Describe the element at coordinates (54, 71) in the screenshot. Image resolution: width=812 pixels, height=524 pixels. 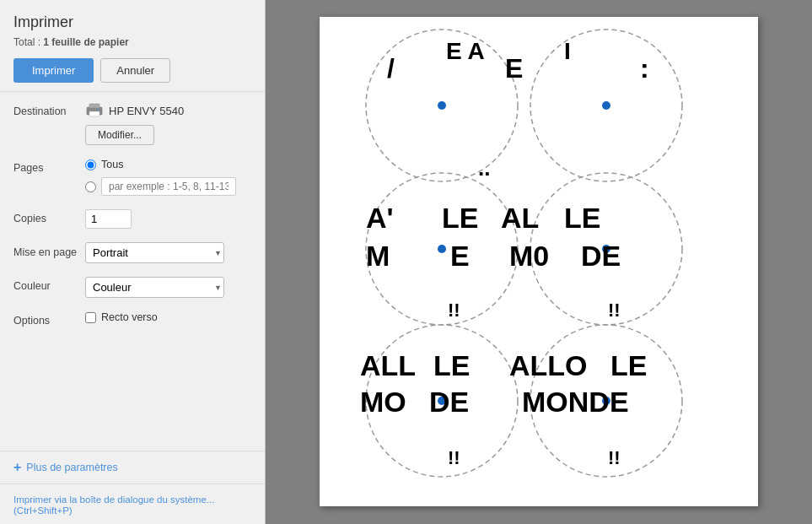
I see `print-button: Imprimer` at that location.